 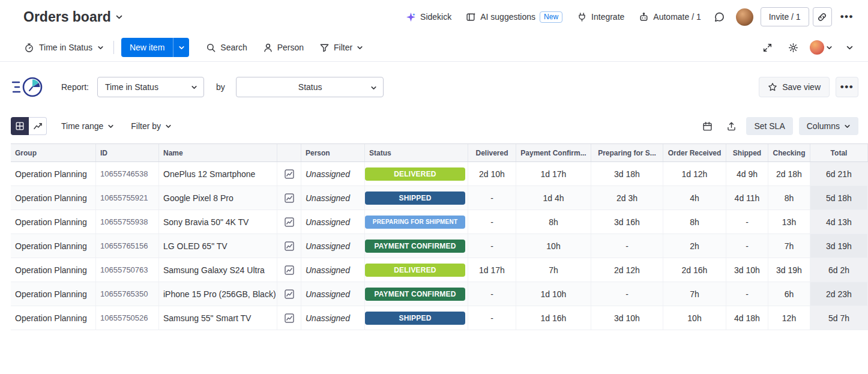 I want to click on invite-button: Invite / 1, so click(x=785, y=17).